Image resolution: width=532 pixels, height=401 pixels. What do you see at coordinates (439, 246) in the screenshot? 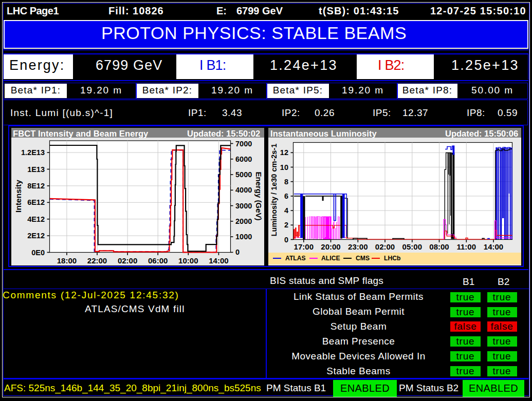
I see `svg-text: 08:00` at bounding box center [439, 246].